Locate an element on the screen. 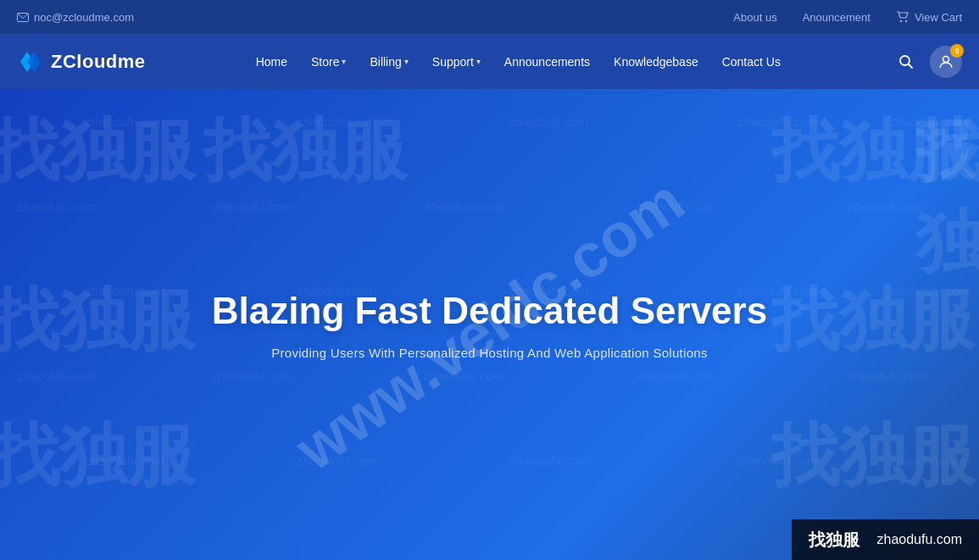 Image resolution: width=979 pixels, height=560 pixels. about-us-link: About us is located at coordinates (754, 17).